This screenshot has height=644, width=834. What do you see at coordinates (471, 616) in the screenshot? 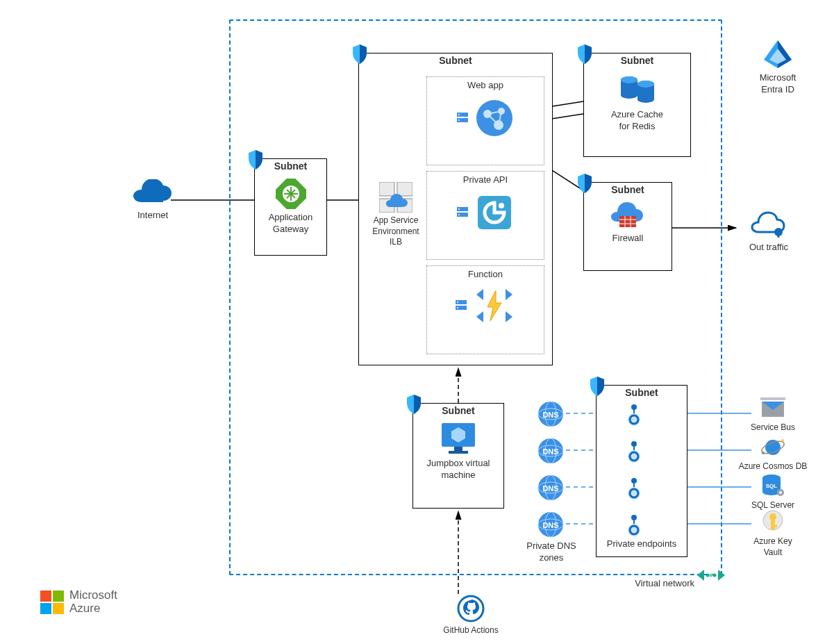
I see `github-actions-node: GitHub Actions` at bounding box center [471, 616].